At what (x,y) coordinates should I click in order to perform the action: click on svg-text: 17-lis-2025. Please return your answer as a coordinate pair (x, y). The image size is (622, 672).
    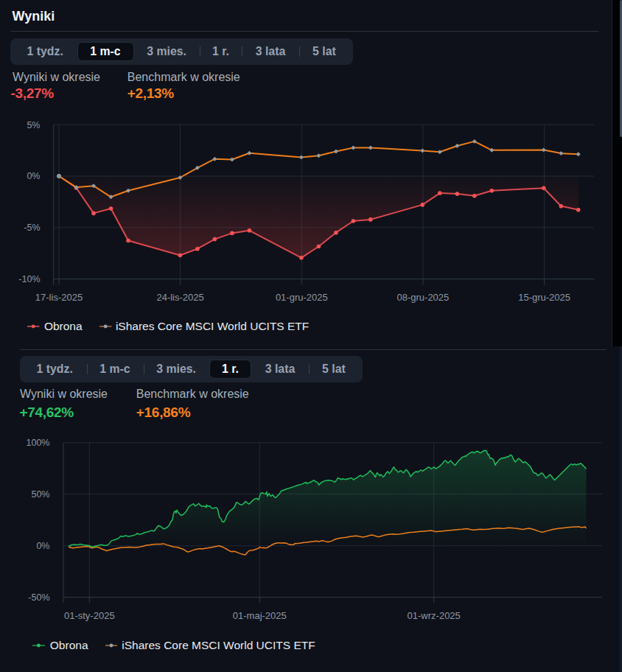
    Looking at the image, I should click on (59, 298).